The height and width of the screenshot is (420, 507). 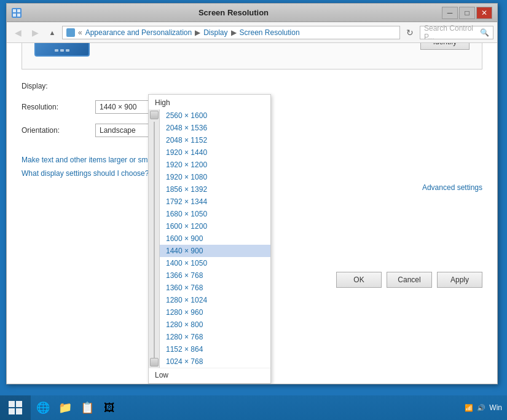 What do you see at coordinates (215, 116) in the screenshot?
I see `resolution-item: 2560 × 1600` at bounding box center [215, 116].